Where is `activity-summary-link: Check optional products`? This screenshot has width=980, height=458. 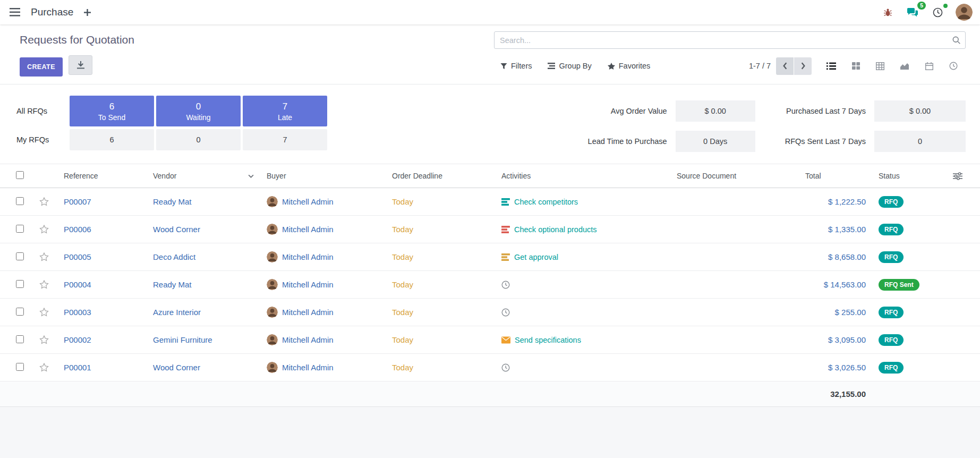
activity-summary-link: Check optional products is located at coordinates (556, 230).